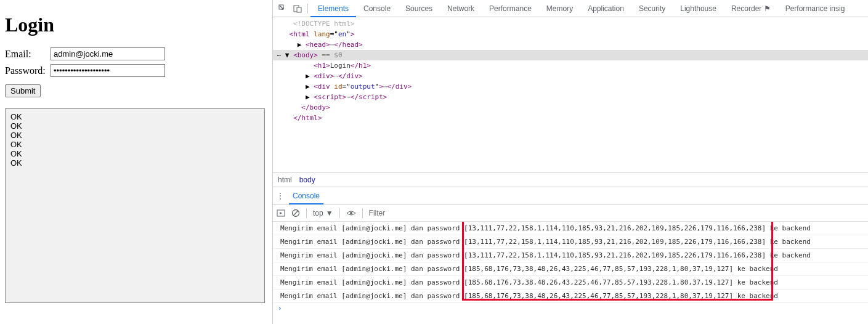  What do you see at coordinates (330, 213) in the screenshot?
I see `chevron-down-icon: ▼` at bounding box center [330, 213].